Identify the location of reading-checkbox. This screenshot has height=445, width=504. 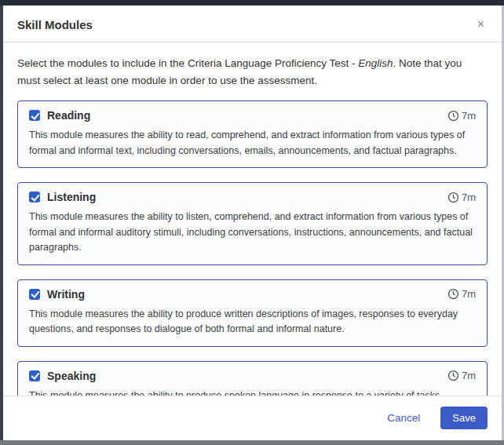
(35, 115).